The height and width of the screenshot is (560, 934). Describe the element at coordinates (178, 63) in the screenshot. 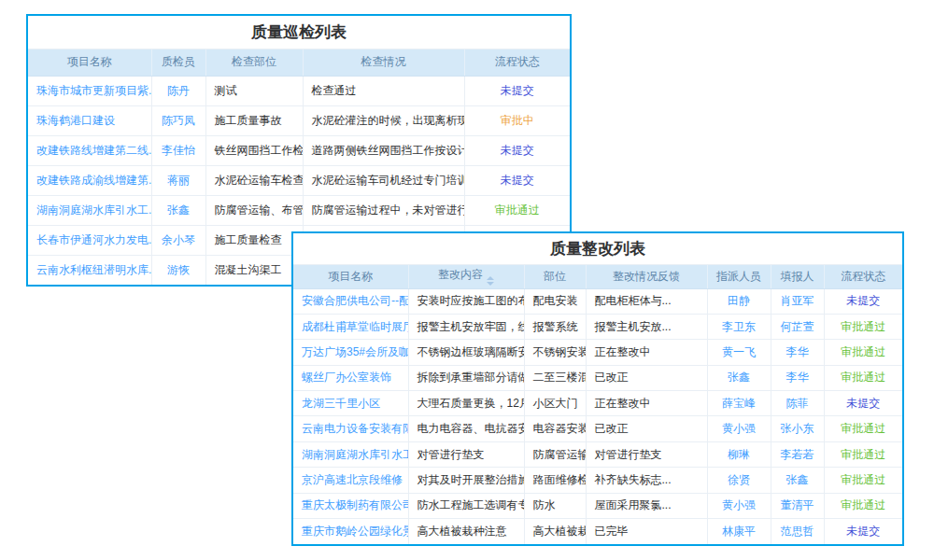

I see `column-header-inspector: 质检员` at that location.